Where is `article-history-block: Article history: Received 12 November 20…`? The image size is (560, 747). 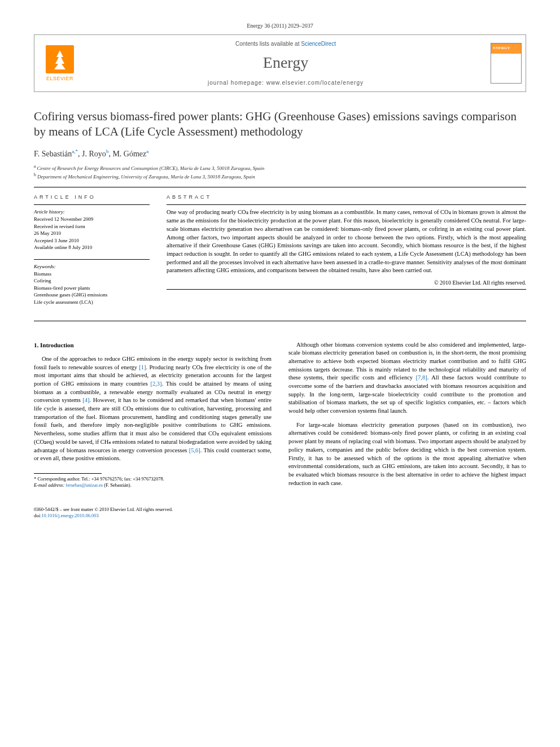
article-history-block: Article history: Received 12 November 20… is located at coordinates (91, 230).